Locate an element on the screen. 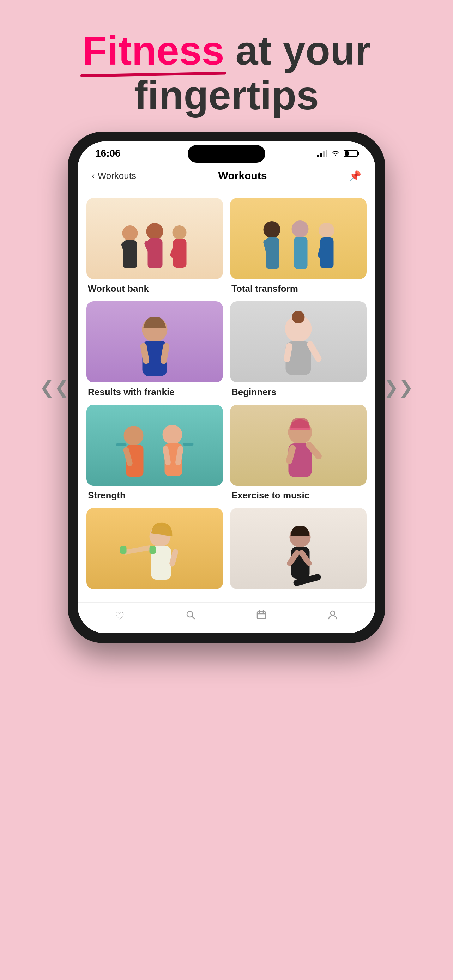 The width and height of the screenshot is (453, 980). status-icons is located at coordinates (338, 153).